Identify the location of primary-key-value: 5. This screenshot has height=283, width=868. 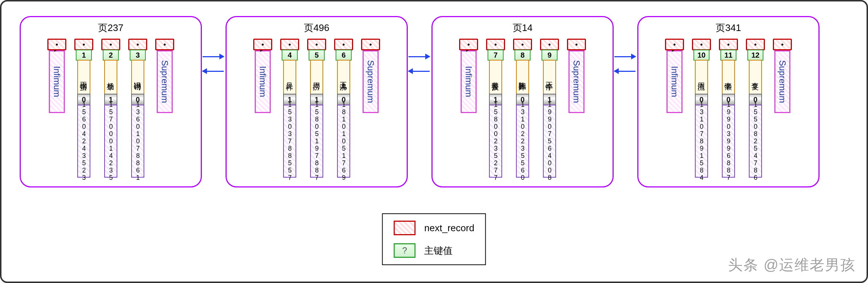
(317, 55).